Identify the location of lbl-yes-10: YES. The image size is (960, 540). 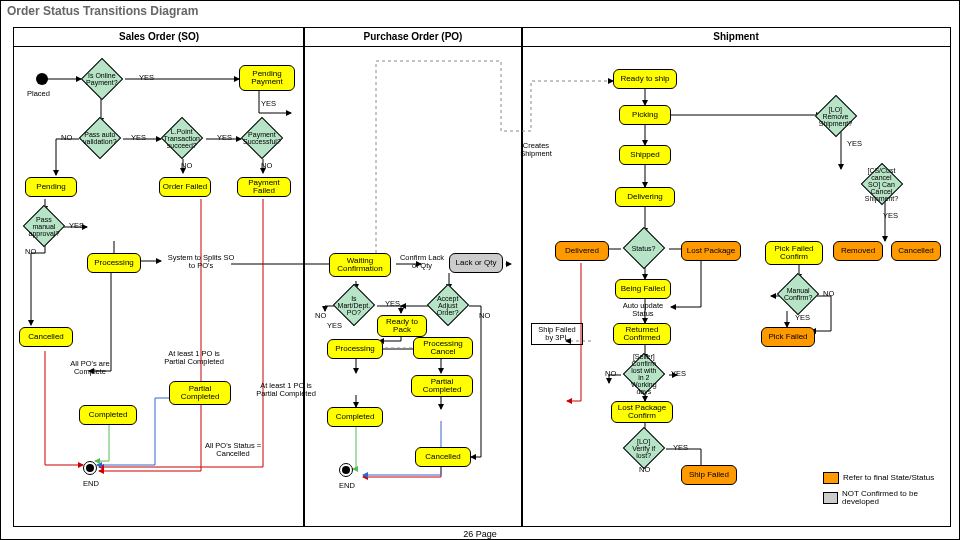
(802, 318).